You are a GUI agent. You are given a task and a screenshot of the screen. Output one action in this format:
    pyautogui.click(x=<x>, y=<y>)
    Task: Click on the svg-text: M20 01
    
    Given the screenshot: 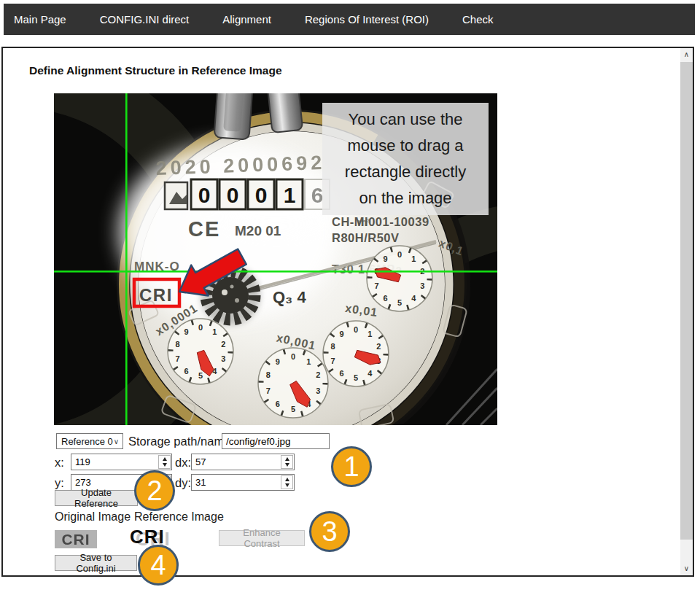 What is the action you would take?
    pyautogui.click(x=258, y=230)
    